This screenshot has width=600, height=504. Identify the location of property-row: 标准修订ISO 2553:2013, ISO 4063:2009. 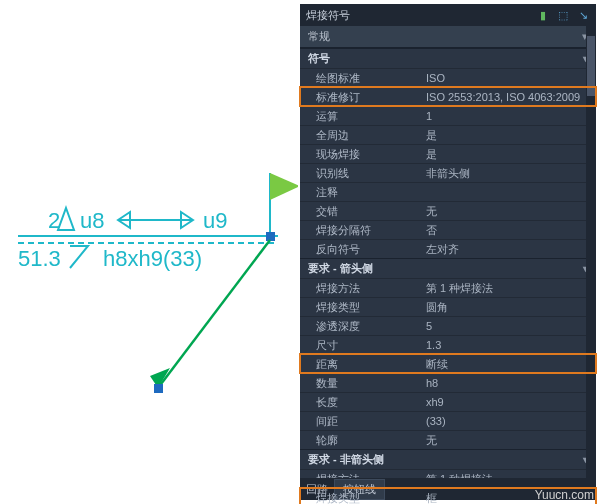
(448, 96).